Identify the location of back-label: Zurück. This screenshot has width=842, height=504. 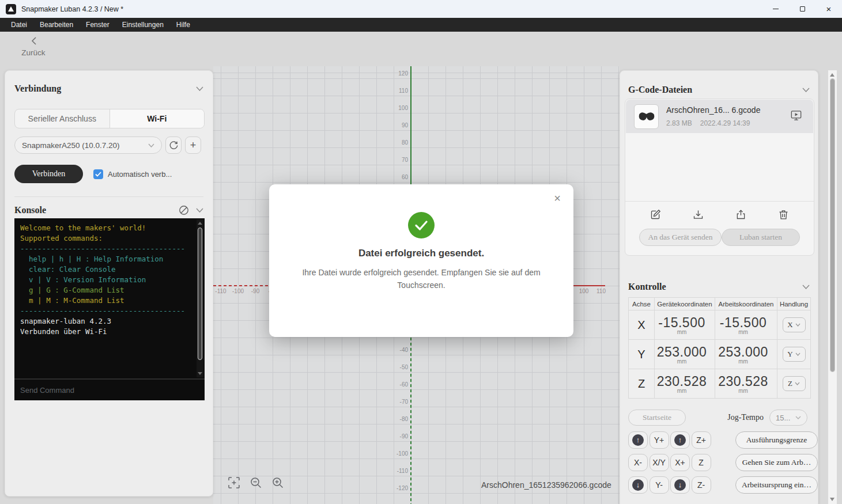
(33, 53).